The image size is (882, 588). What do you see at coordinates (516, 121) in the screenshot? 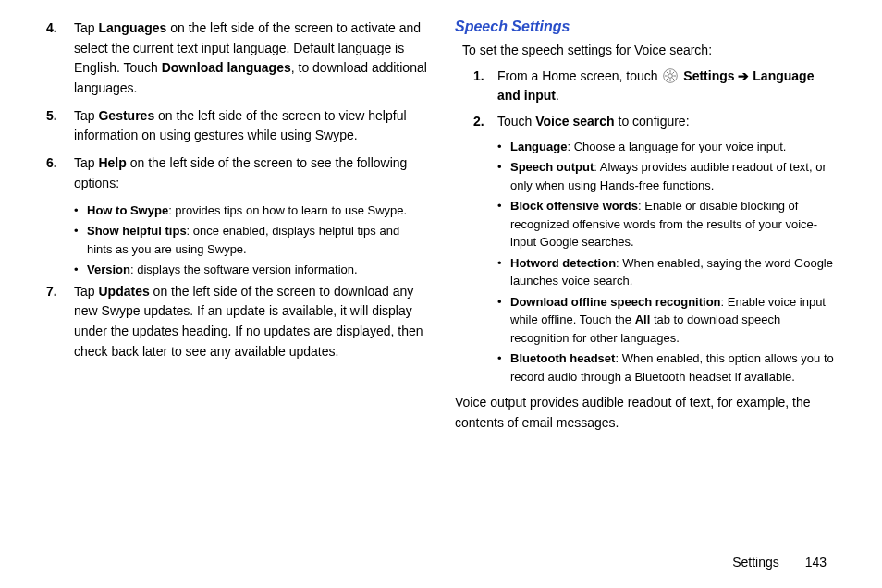
I see `text: Touch` at bounding box center [516, 121].